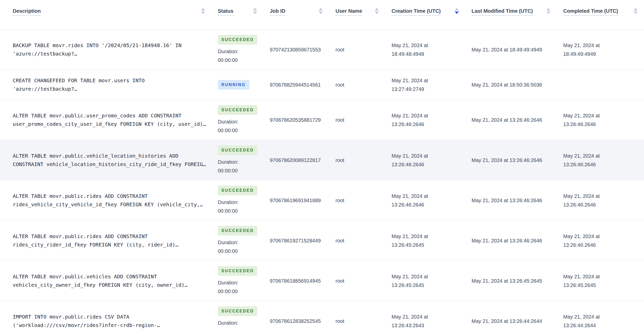  Describe the element at coordinates (416, 12) in the screenshot. I see `column-header-label: Creation Time (UTC)` at that location.